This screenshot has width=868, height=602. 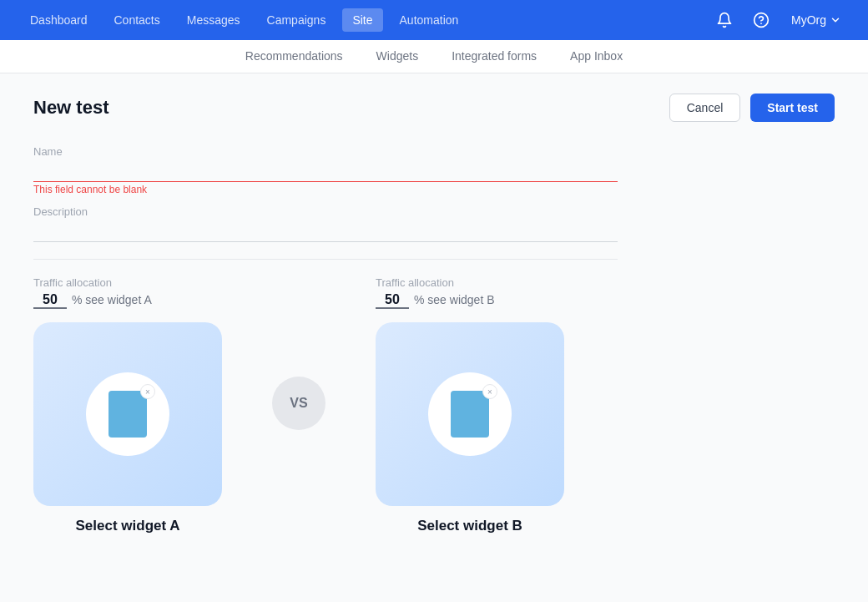 What do you see at coordinates (50, 301) in the screenshot?
I see `widget-a-traffic-input` at bounding box center [50, 301].